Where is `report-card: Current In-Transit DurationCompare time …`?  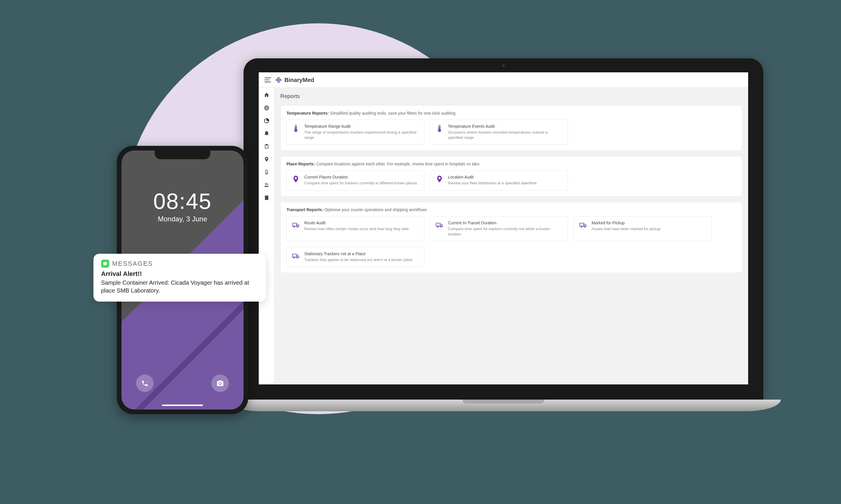 report-card: Current In-Transit DurationCompare time … is located at coordinates (499, 229).